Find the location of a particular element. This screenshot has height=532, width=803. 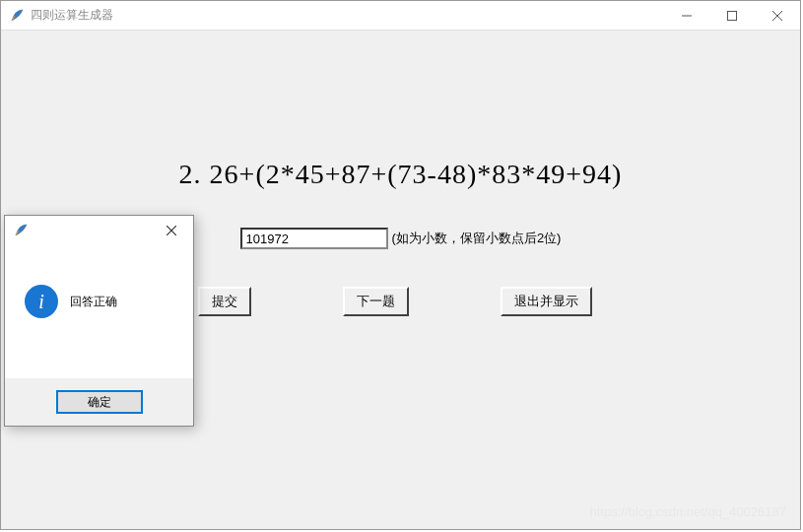

dialog-ok-button: 确定 is located at coordinates (100, 402).